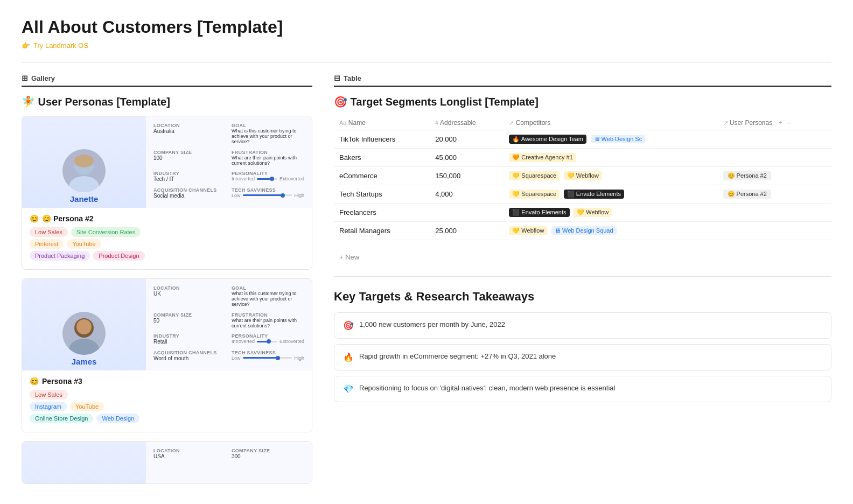 Image resolution: width=853 pixels, height=504 pixels. I want to click on target-text-1: 1,000 new customers per month by June, 2…, so click(432, 324).